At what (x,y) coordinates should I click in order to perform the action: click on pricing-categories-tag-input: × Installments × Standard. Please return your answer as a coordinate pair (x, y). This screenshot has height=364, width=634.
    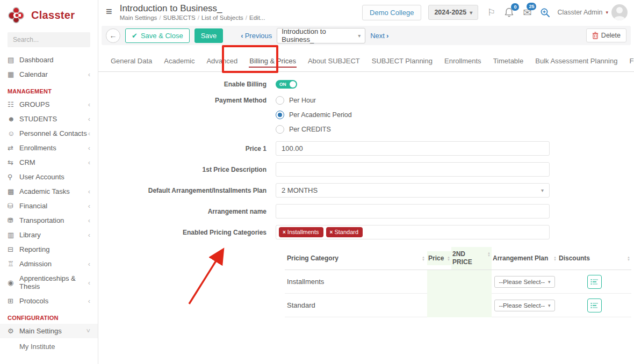
    Looking at the image, I should click on (413, 232).